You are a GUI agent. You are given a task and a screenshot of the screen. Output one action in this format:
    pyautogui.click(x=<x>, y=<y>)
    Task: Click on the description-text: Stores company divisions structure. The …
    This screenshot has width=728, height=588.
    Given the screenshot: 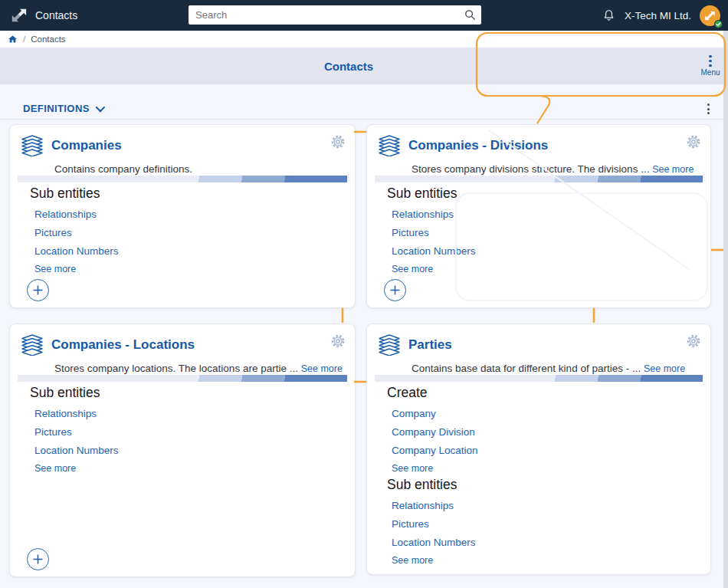 What is the action you would take?
    pyautogui.click(x=530, y=169)
    